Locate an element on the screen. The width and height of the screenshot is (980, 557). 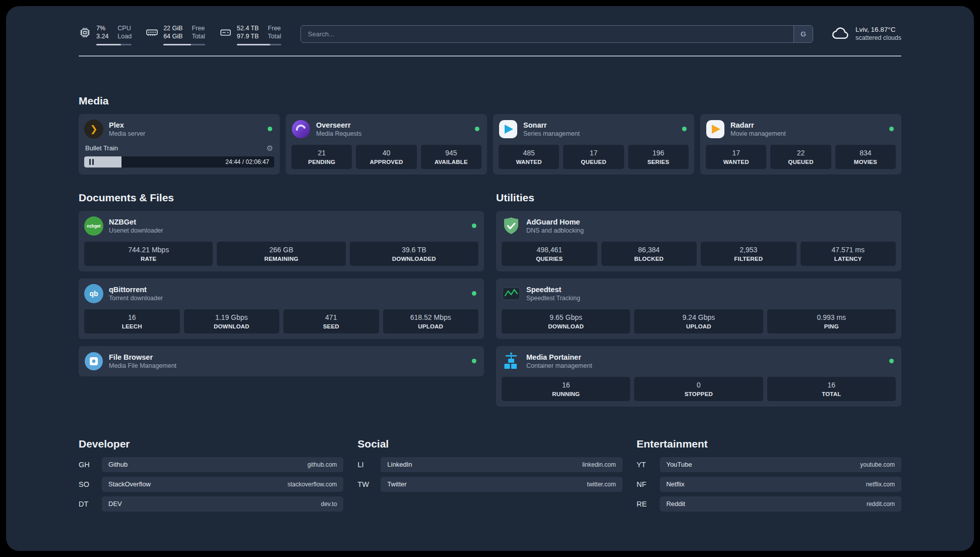
service-card-portainer: Media Portainer Container management 16 … is located at coordinates (699, 376).